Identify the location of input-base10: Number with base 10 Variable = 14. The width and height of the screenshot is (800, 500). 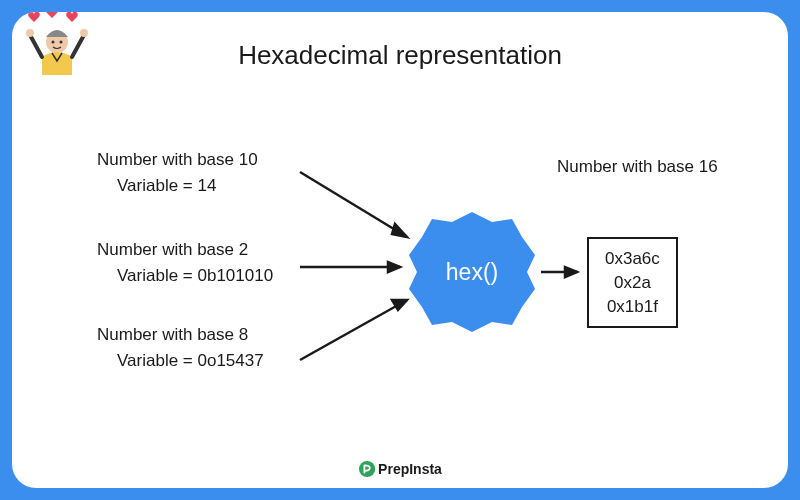
(178, 172).